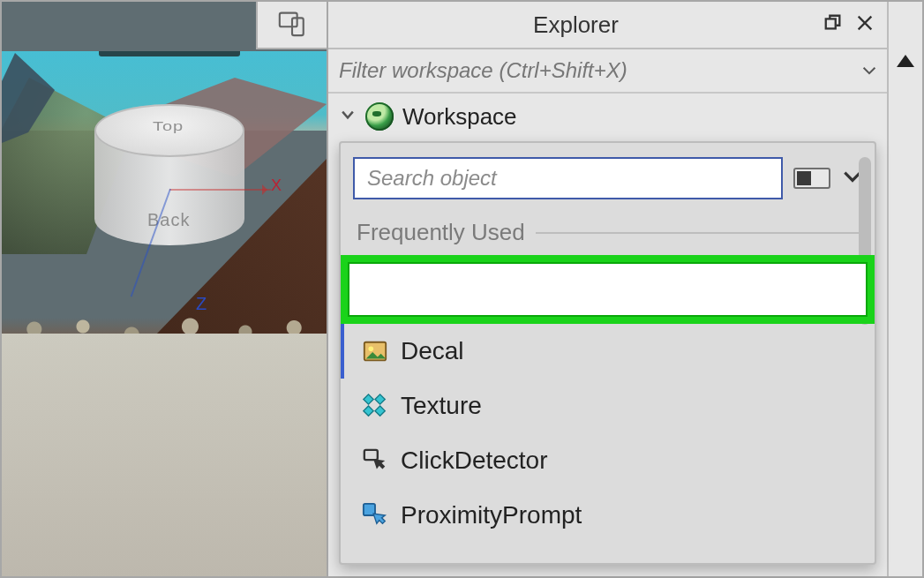  I want to click on decal-icon, so click(375, 351).